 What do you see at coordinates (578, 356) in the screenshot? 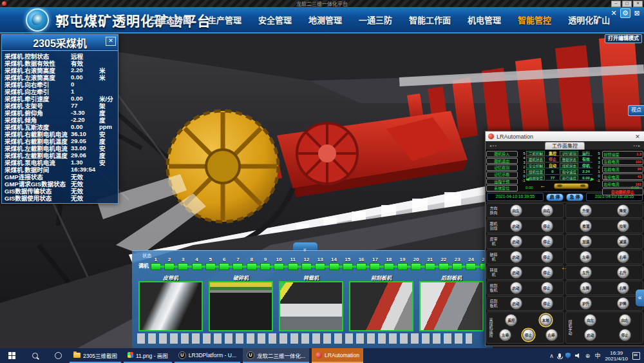
I see `speaker-icon` at bounding box center [578, 356].